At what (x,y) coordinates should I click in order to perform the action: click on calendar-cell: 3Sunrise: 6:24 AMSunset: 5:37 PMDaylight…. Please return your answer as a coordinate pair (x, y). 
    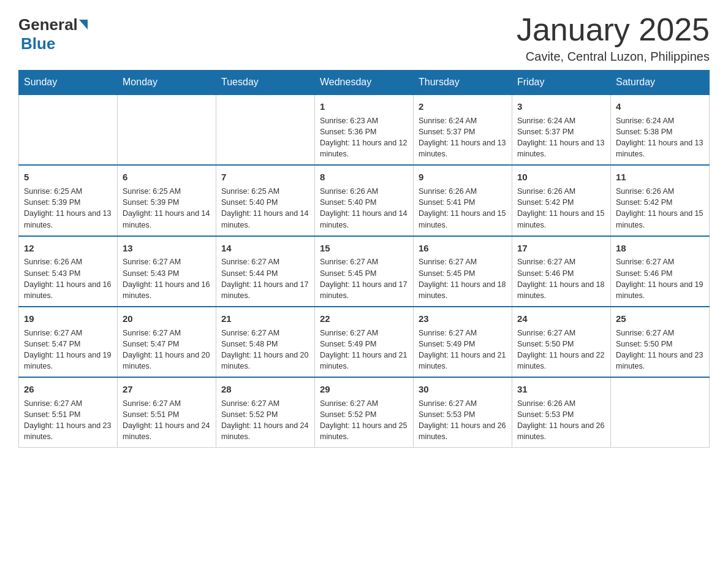
    Looking at the image, I should click on (561, 130).